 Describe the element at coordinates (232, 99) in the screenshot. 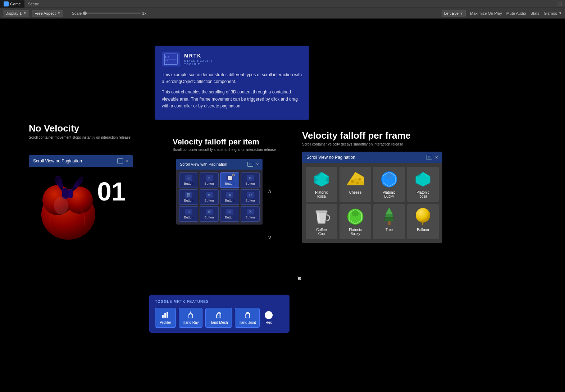

I see `mrtk-desc-2: This control enables the scrolling of 3D…` at that location.